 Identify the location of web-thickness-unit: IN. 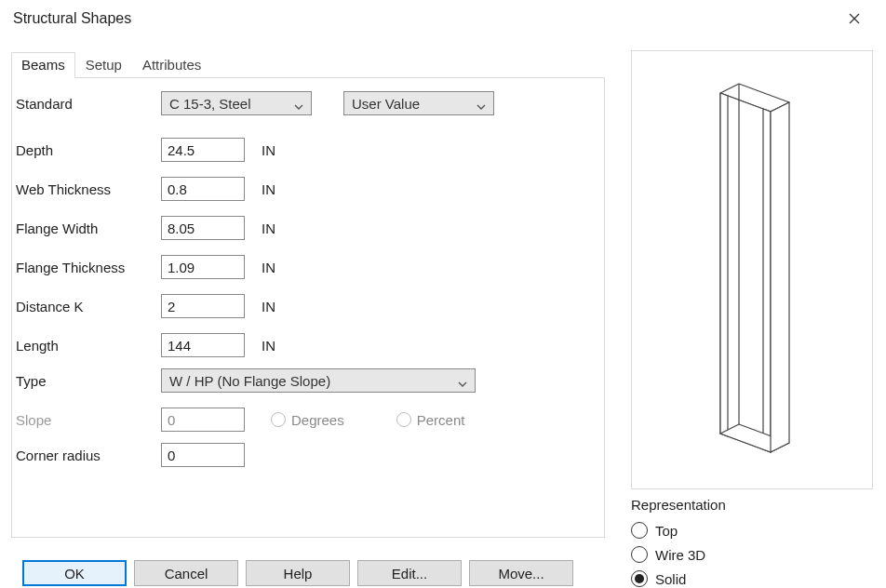
(268, 190).